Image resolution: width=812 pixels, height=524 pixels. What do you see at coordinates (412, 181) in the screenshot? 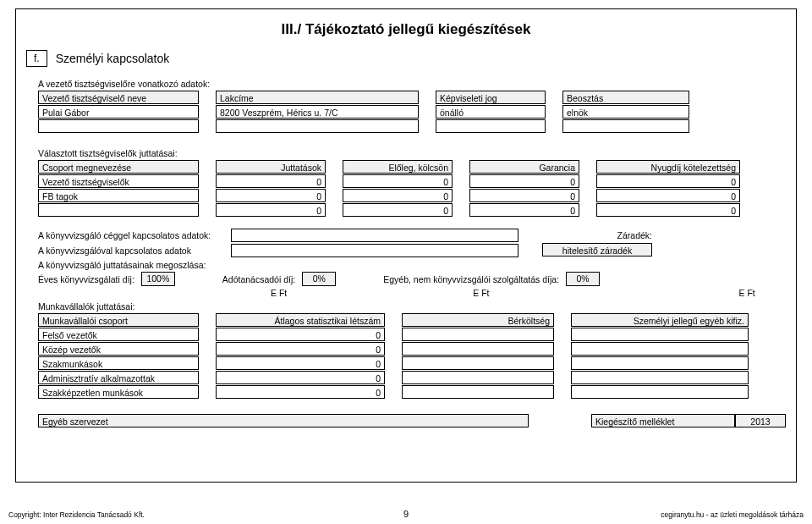
I see `elected-row-0: Vezető tisztségviselők 0 0 0 0` at bounding box center [412, 181].